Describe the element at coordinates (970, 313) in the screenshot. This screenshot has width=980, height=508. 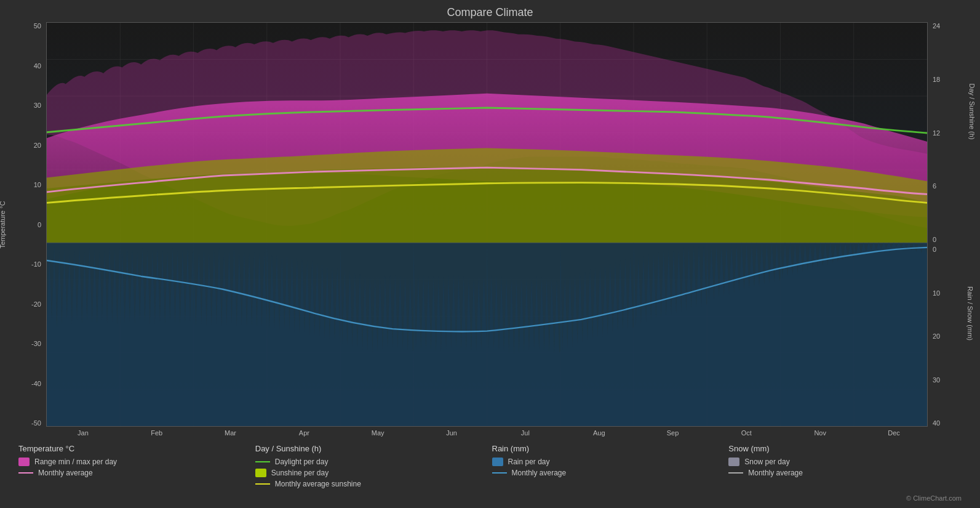
I see `y-right-label-rain: Rain / Snow (mm)` at that location.